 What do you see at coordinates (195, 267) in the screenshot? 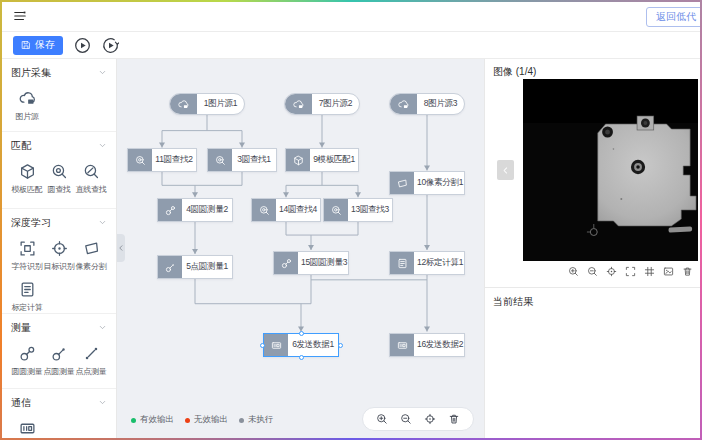
I see `flow-node: 5点圆测量1` at bounding box center [195, 267].